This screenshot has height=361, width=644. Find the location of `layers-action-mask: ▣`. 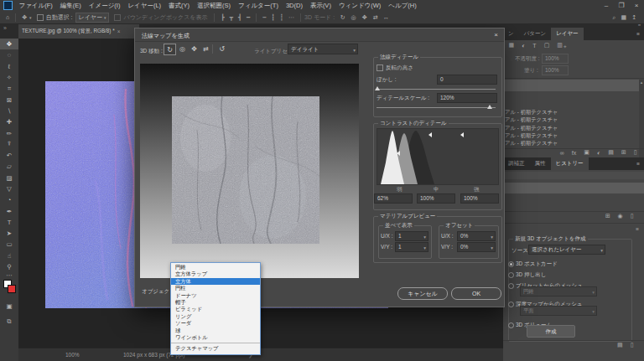

layers-action-mask: ▣ is located at coordinates (587, 152).